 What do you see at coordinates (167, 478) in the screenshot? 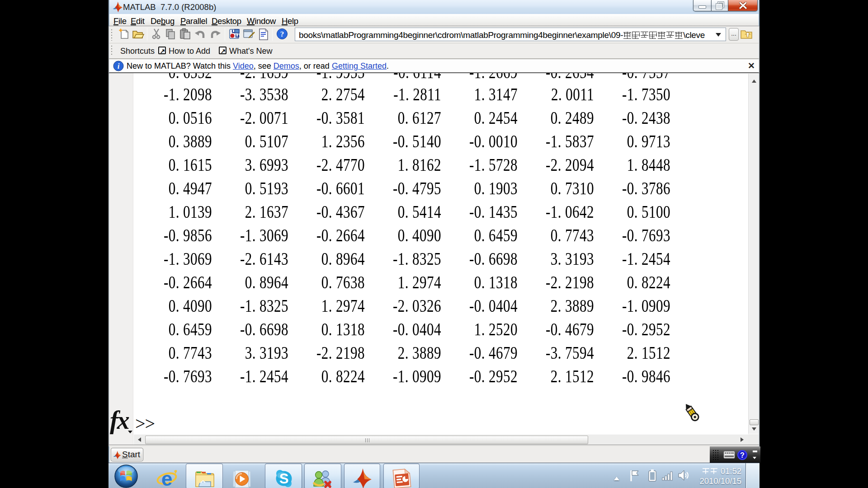
I see `svg-text: e` at bounding box center [167, 478].